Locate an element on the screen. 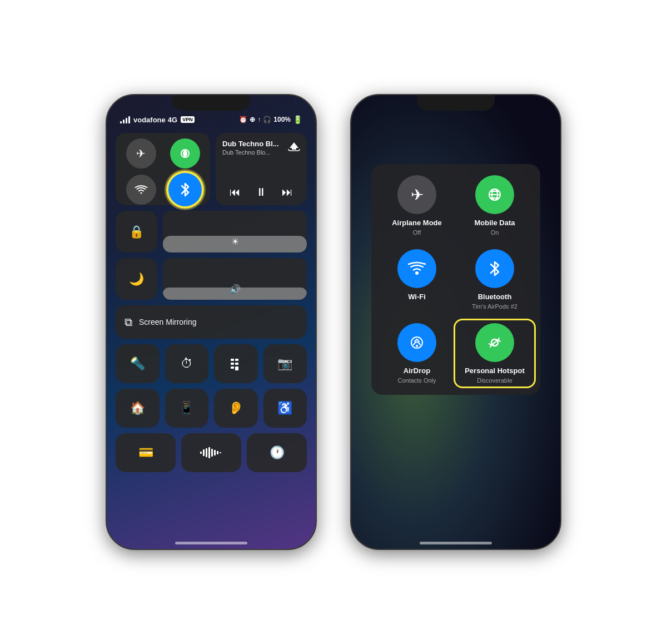  bar4 is located at coordinates (129, 120).